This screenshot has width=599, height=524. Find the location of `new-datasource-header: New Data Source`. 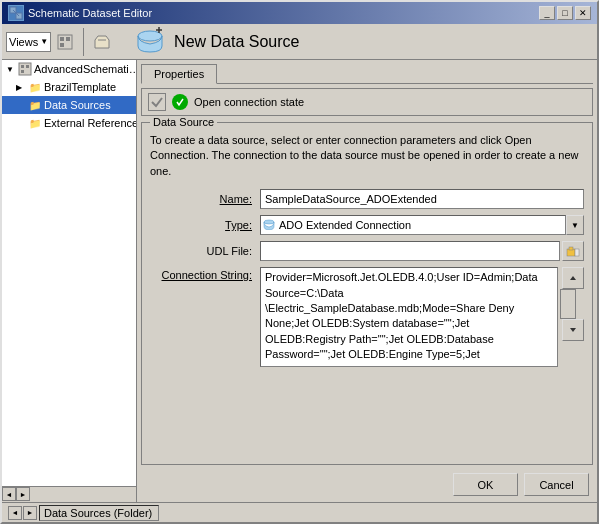

new-datasource-header: New Data Source is located at coordinates (360, 42).